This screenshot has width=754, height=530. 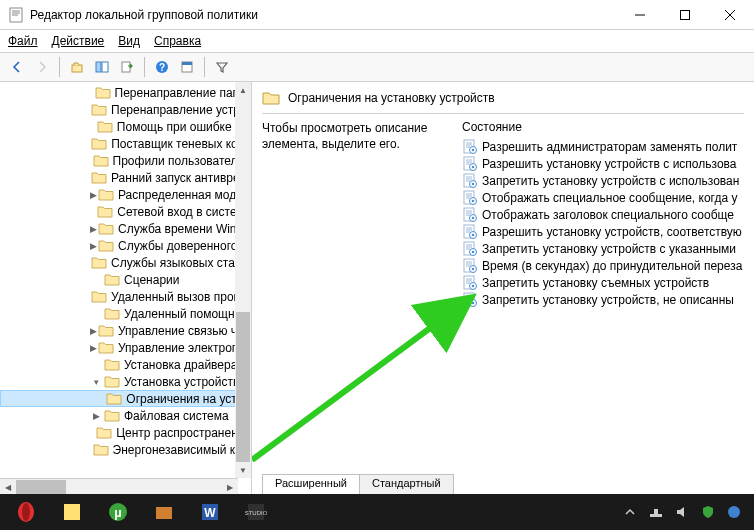 I want to click on tree-item-label: Установка устройства, so click(x=185, y=382).